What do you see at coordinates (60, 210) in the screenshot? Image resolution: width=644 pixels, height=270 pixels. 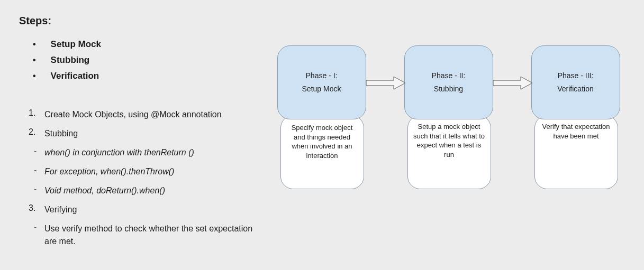 I see `step-text: Verifying` at bounding box center [60, 210].